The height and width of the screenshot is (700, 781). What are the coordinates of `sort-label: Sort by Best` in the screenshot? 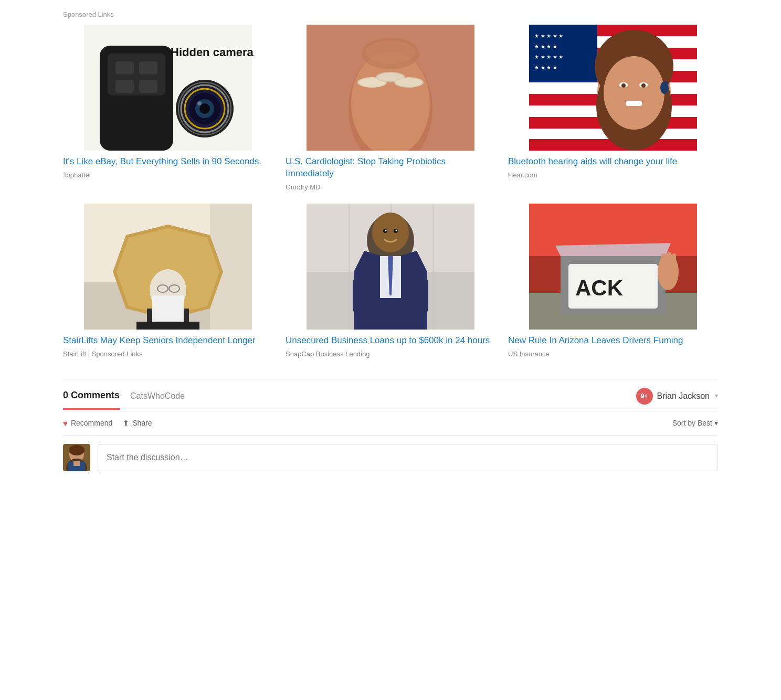 It's located at (692, 423).